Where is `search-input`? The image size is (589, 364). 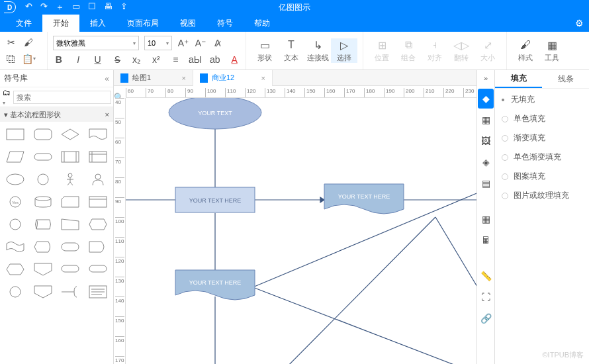 search-input is located at coordinates (62, 97).